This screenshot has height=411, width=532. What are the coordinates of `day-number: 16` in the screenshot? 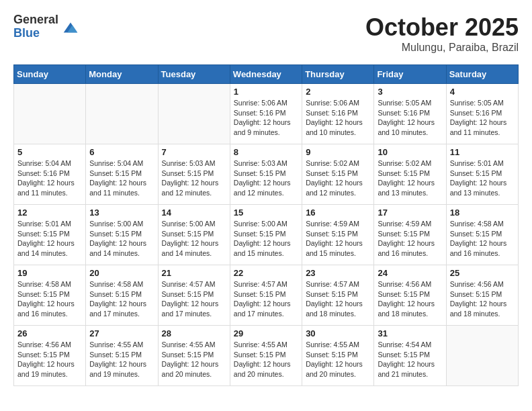 It's located at (338, 212).